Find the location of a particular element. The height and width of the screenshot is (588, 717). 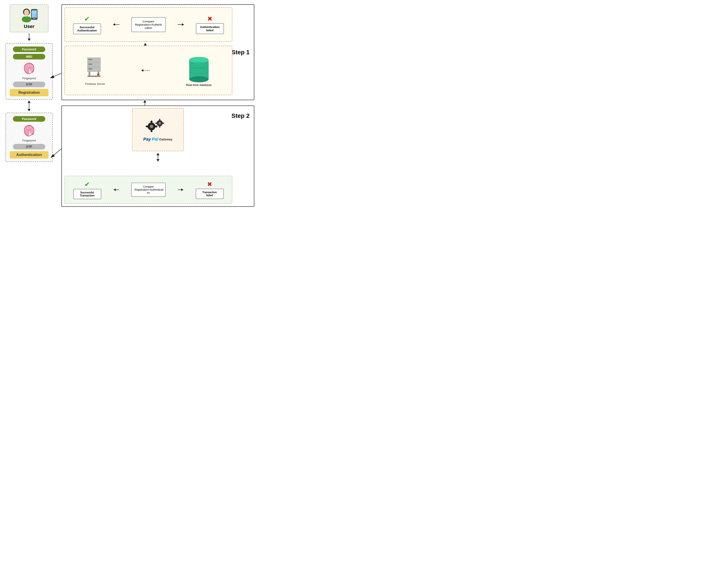

step2-compare-row: ✔ Successful Transaction CompareRegistra… is located at coordinates (148, 190).